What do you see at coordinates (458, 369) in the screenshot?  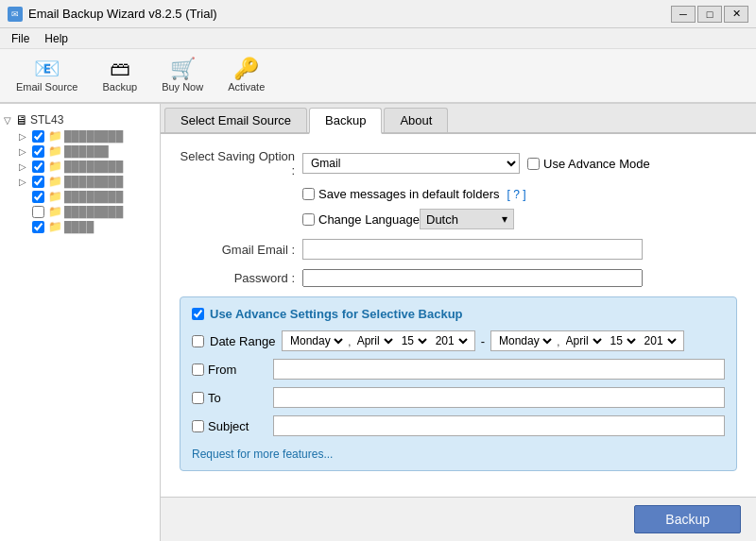 I see `from-row: From` at bounding box center [458, 369].